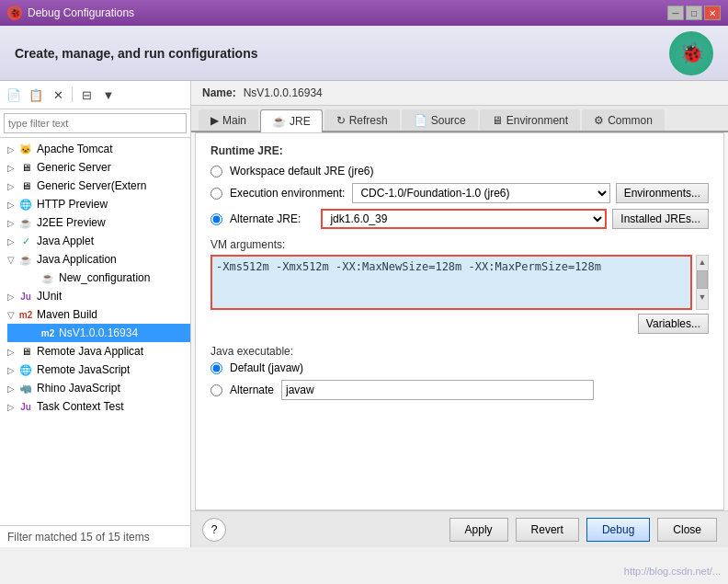 The width and height of the screenshot is (728, 584). What do you see at coordinates (96, 123) in the screenshot?
I see `sidebar-filter-area` at bounding box center [96, 123].